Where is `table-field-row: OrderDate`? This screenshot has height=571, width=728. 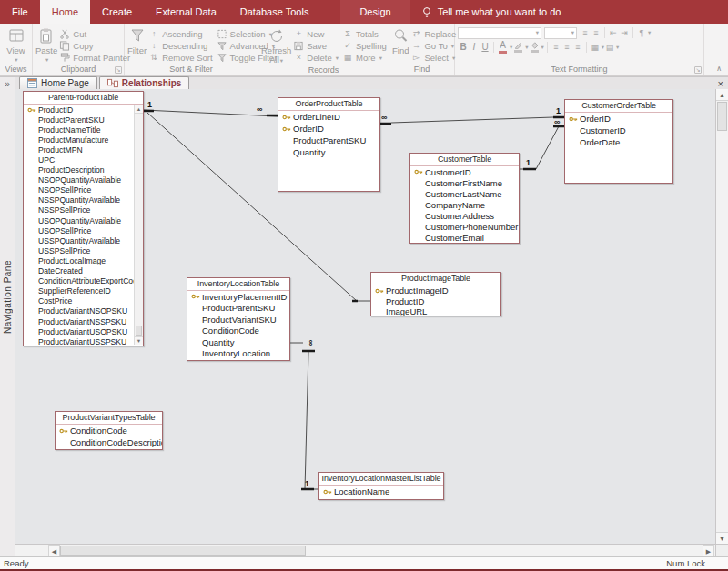 table-field-row: OrderDate is located at coordinates (619, 142).